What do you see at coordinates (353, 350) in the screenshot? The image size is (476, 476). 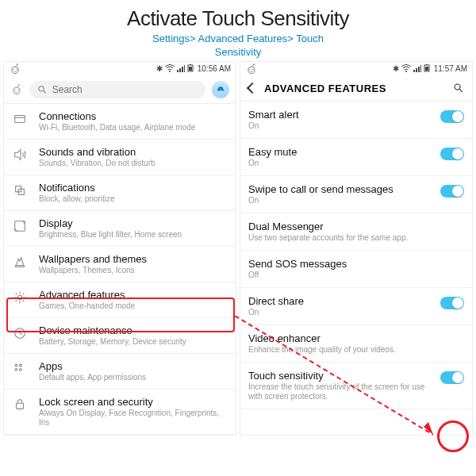 I see `item-subtitle: Enhance the image quality of your videos…` at bounding box center [353, 350].